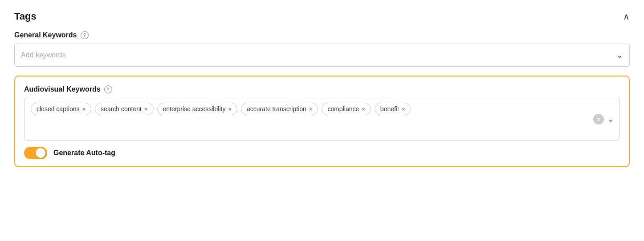 The width and height of the screenshot is (644, 241). I want to click on toggle-thumb, so click(41, 153).